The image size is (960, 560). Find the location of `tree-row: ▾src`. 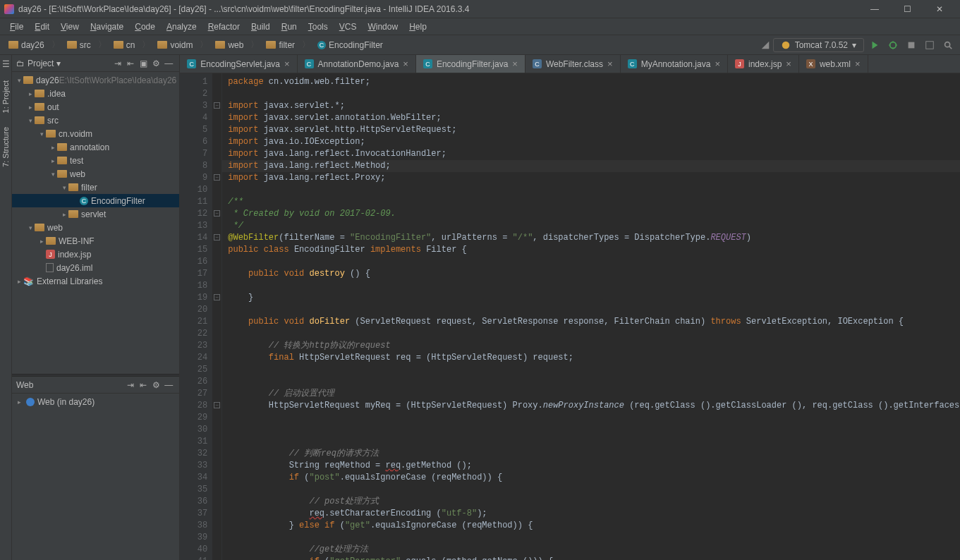

tree-row: ▾src is located at coordinates (96, 120).